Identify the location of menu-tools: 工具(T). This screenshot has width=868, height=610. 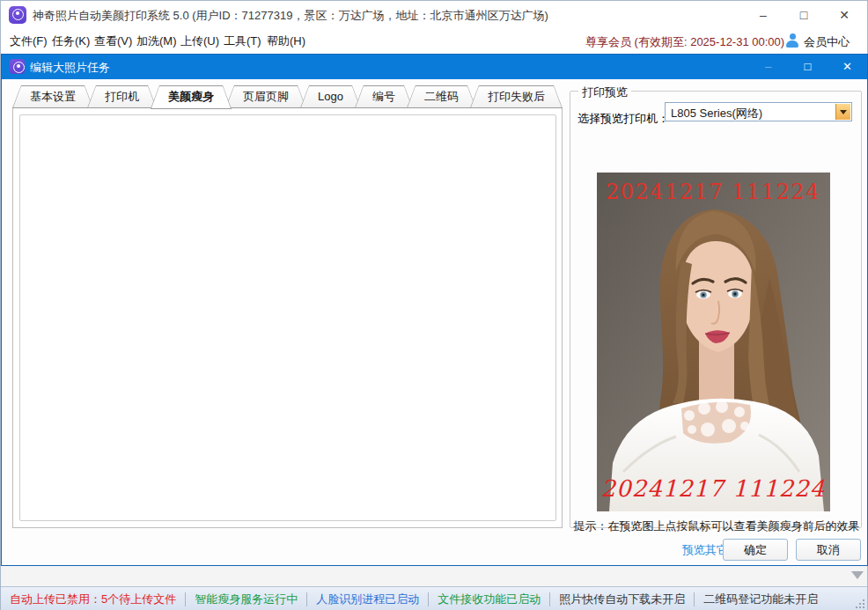
(243, 41).